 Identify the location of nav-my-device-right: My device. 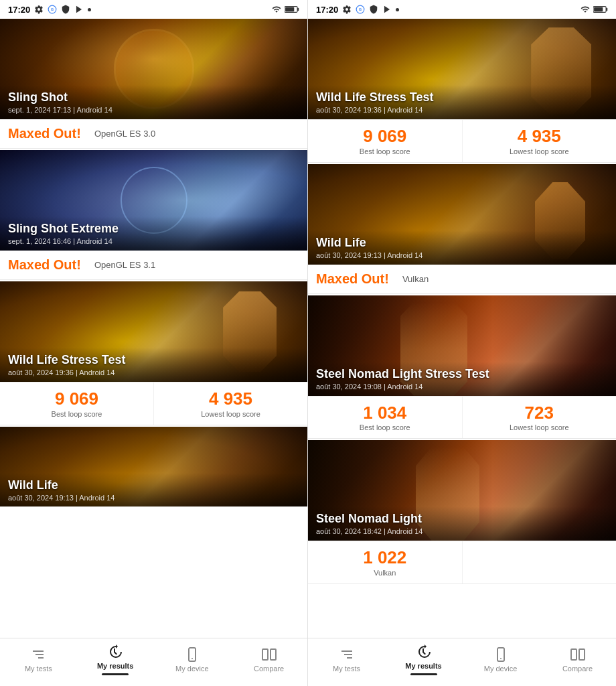
(501, 659).